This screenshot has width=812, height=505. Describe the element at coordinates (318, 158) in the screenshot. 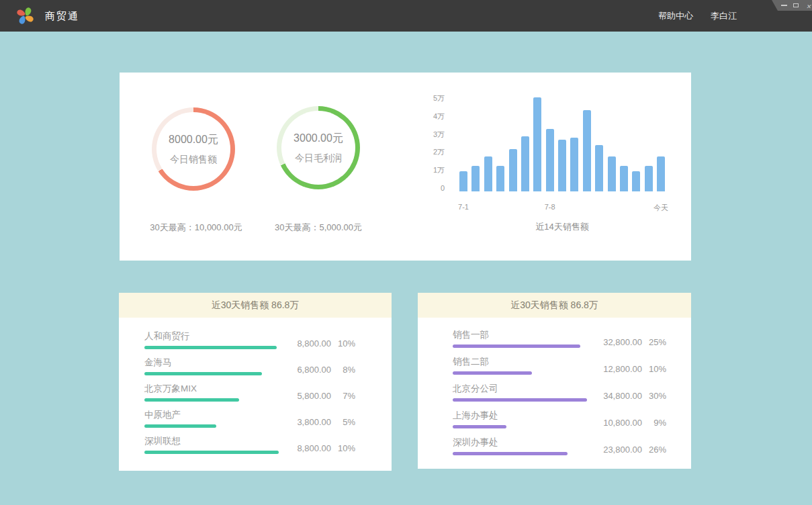

I see `today-profit-label: 今日毛利润` at that location.